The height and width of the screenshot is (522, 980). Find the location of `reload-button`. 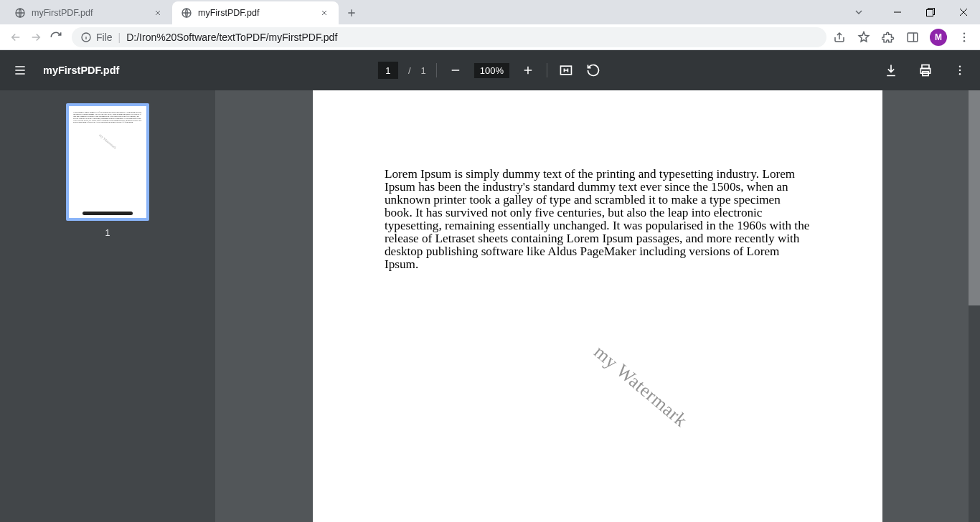

reload-button is located at coordinates (56, 37).